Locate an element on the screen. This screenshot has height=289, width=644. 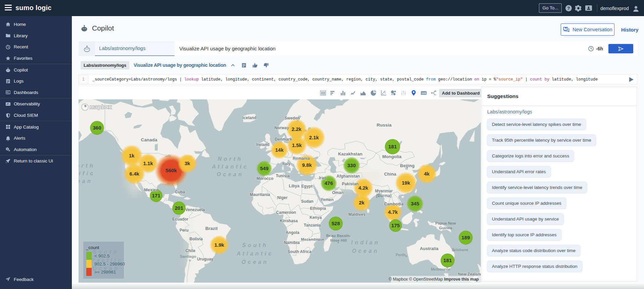
svg-text: Yemen is located at coordinates (327, 200).